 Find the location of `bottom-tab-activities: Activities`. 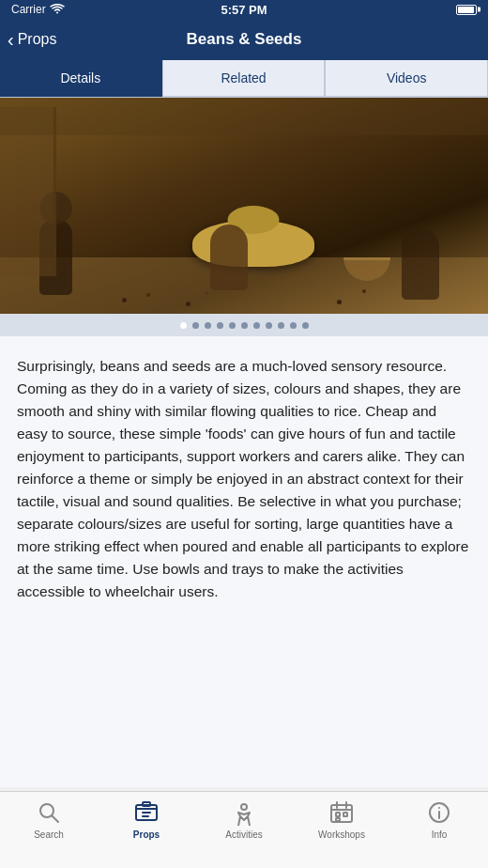

bottom-tab-activities: Activities is located at coordinates (244, 819).